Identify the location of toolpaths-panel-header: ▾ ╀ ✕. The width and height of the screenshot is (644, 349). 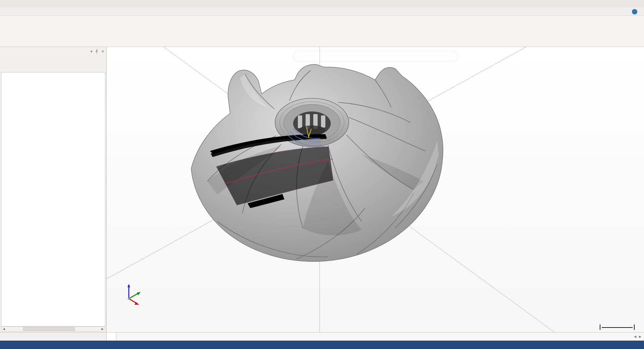
(53, 52).